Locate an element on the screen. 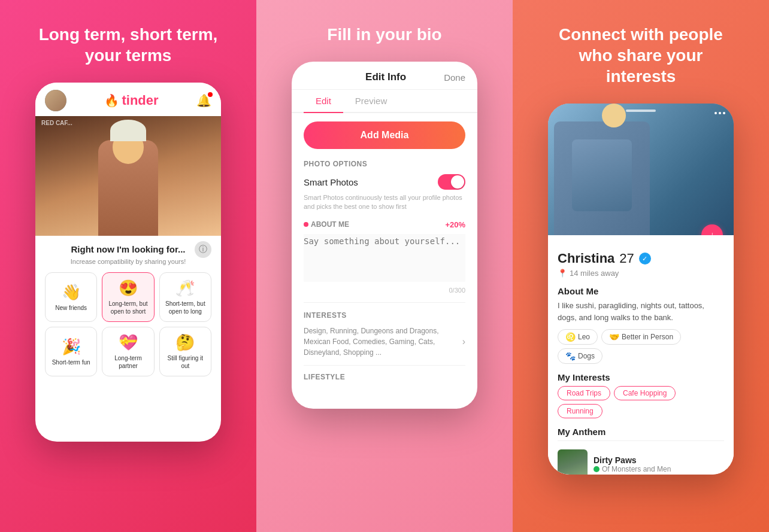  anthem-row: Dirty Paws Of Monsters and Men is located at coordinates (641, 457).